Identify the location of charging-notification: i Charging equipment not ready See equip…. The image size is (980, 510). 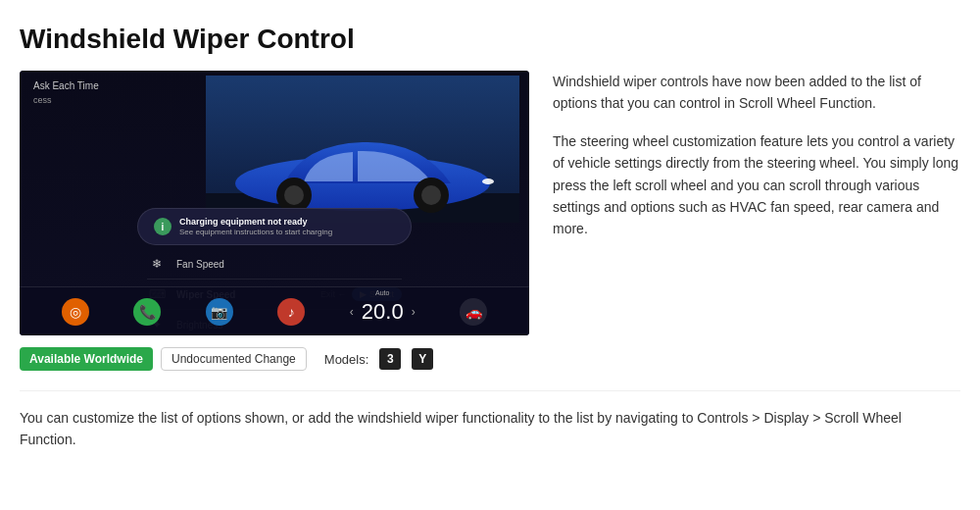
(274, 227).